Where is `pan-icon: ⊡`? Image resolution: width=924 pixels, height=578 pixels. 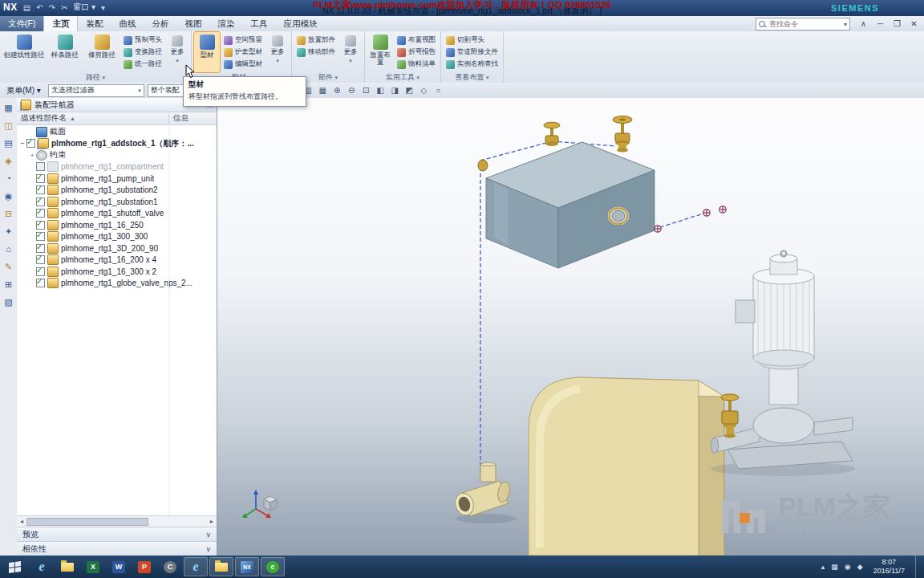
pan-icon: ⊡ is located at coordinates (366, 90).